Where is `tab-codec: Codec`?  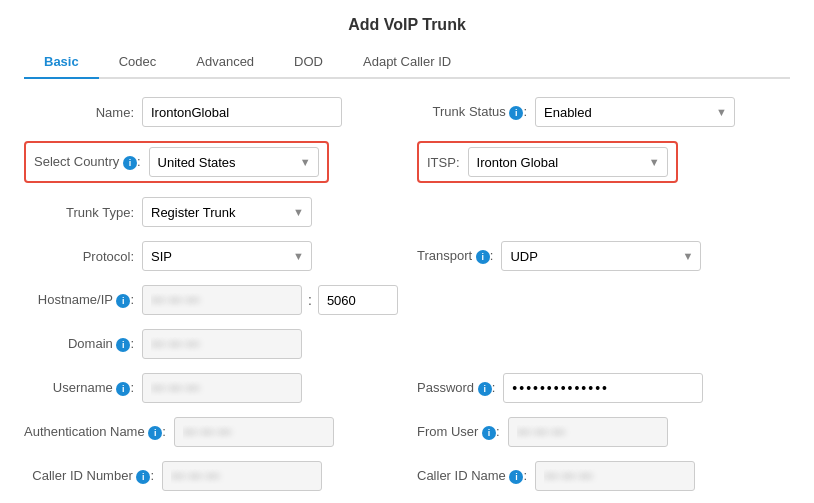 tab-codec: Codec is located at coordinates (138, 62).